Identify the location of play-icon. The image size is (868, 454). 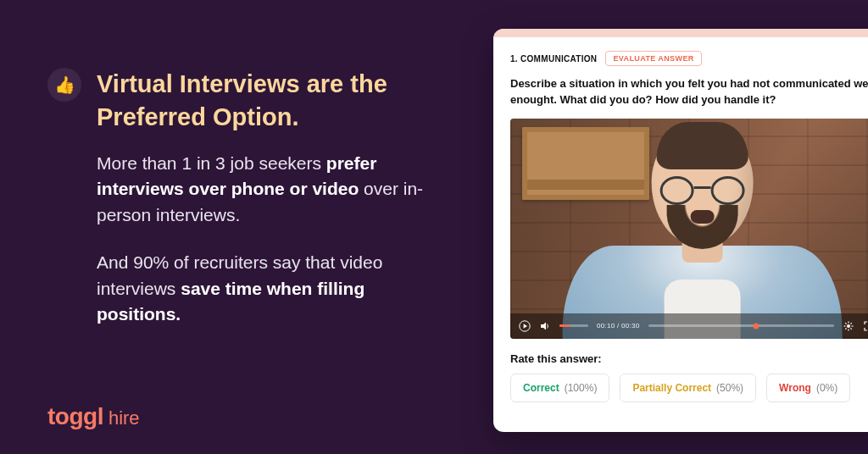
(525, 326).